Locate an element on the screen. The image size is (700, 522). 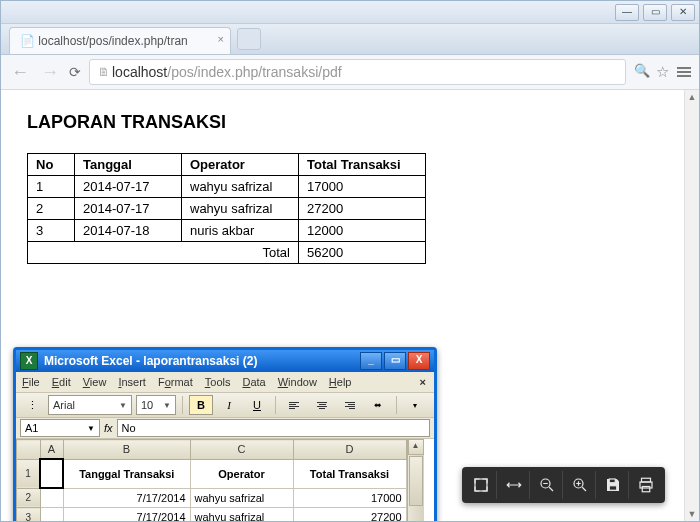
excel-titlebar: X Microsoft Excel - laporantransaksi (2)… is located at coordinates (225, 361).